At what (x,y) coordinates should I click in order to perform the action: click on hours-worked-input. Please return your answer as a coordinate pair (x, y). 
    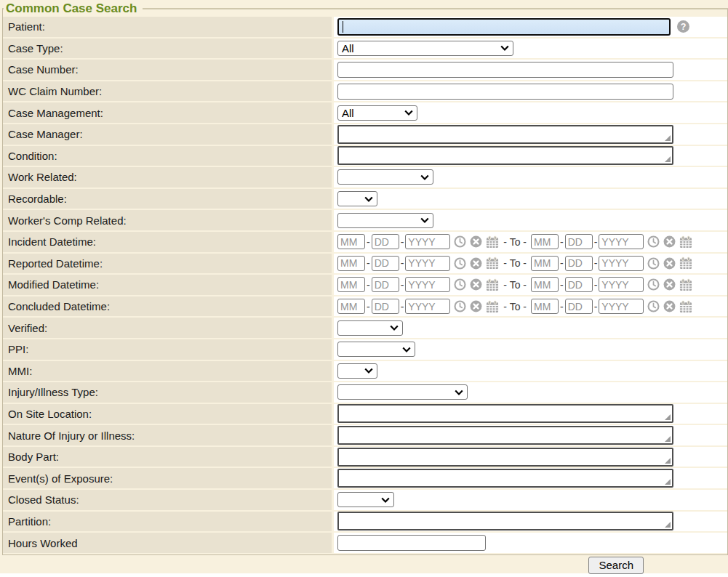
    Looking at the image, I should click on (412, 543).